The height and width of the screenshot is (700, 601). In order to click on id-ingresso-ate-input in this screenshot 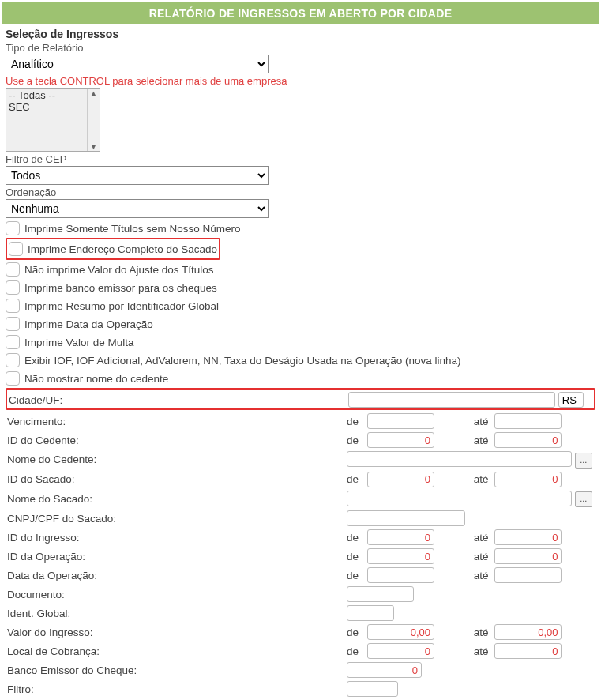, I will do `click(528, 537)`.